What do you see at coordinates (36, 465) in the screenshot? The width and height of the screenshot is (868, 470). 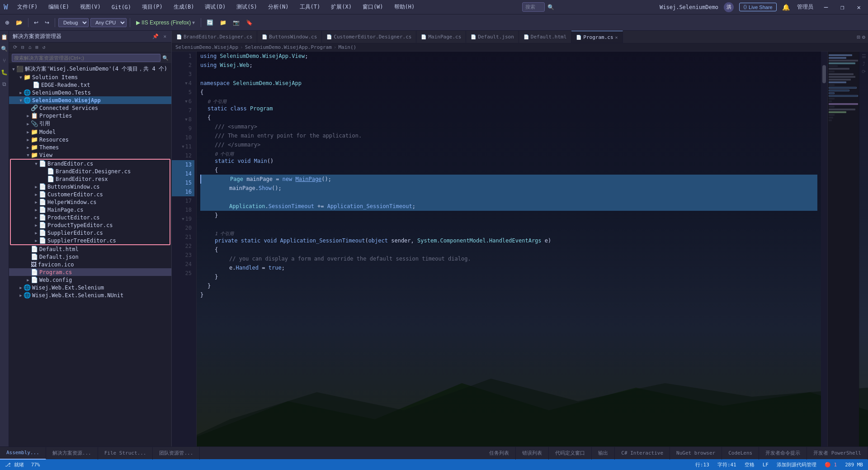 I see `status-zoom: 77%` at bounding box center [36, 465].